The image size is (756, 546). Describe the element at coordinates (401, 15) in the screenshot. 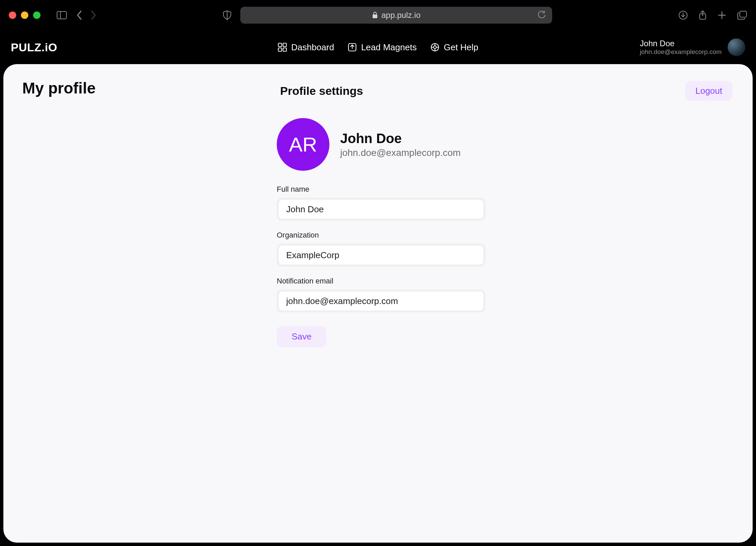

I see `url-text: app.pulz.io` at that location.